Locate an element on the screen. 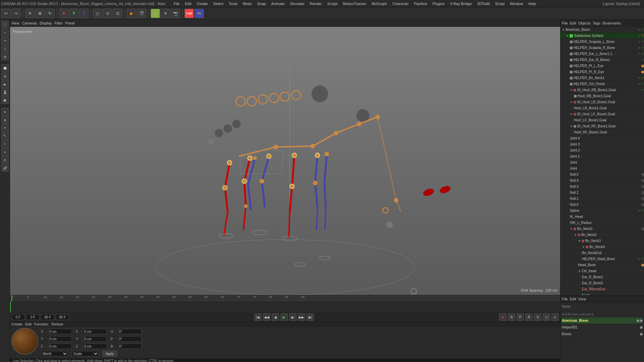  sidebar-mode-poly: ◻ is located at coordinates (5, 49).